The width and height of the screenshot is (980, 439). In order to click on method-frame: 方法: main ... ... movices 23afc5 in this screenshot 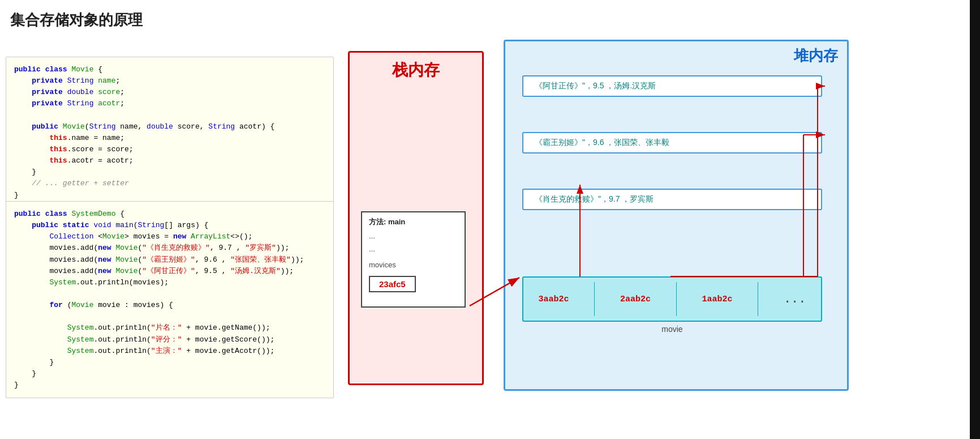, I will do `click(413, 259)`.